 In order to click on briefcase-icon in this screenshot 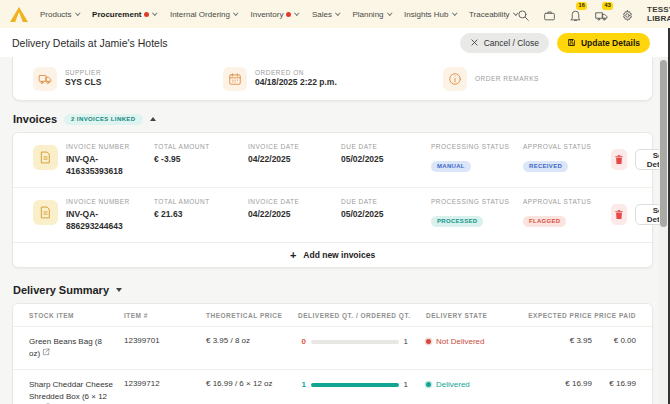, I will do `click(550, 14)`.